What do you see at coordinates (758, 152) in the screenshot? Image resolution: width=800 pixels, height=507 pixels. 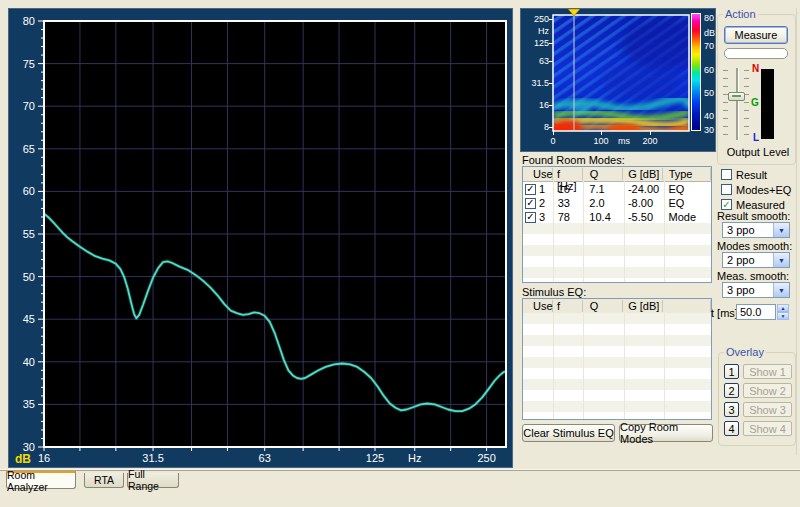 I see `output-level-label: Output Level` at bounding box center [758, 152].